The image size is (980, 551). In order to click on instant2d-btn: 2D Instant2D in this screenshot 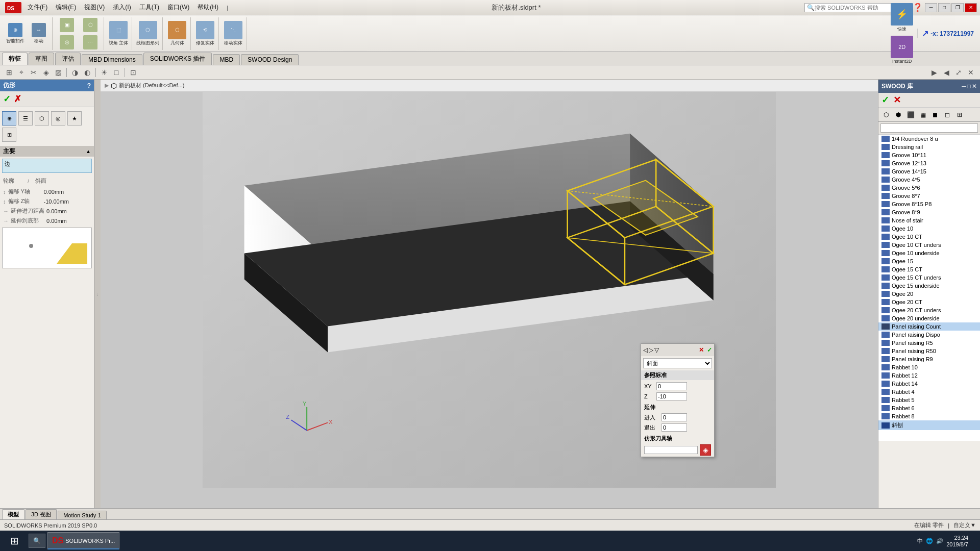, I will do `click(902, 50)`.